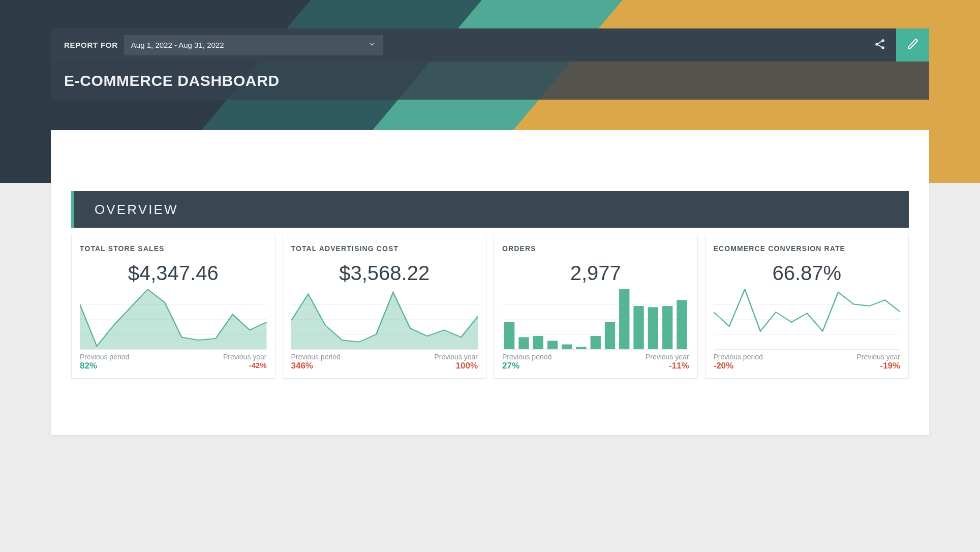  What do you see at coordinates (178, 45) in the screenshot?
I see `date-range-value: Aug 1, 2022 - Aug 31, 2022` at bounding box center [178, 45].